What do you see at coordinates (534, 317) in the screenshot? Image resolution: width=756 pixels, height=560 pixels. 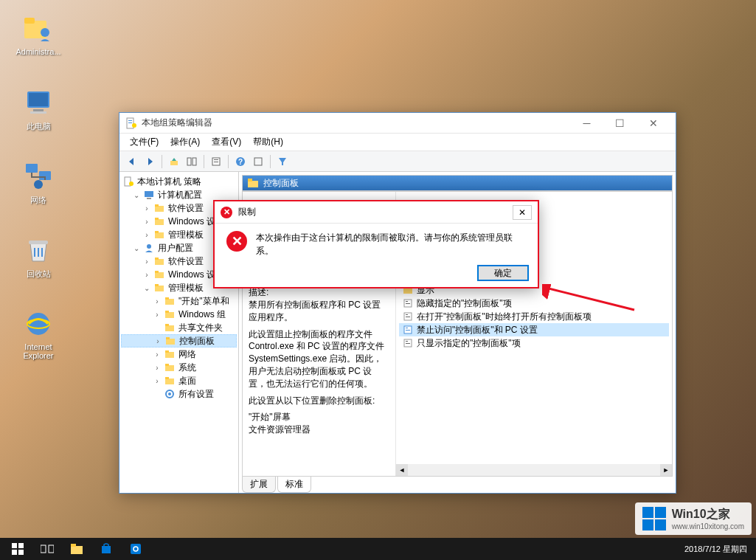 I see `list-item: 在打开"控制面板"时始终打开所有控制面板项` at bounding box center [534, 317].